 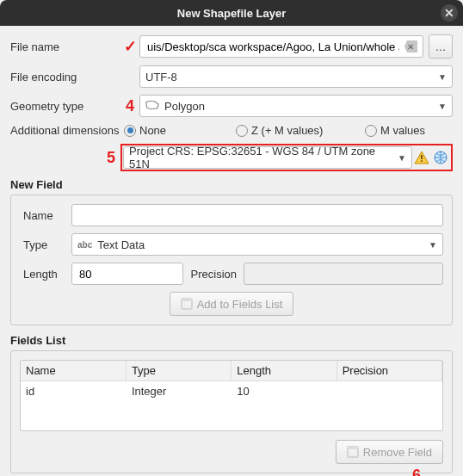 What do you see at coordinates (232, 341) in the screenshot?
I see `label-fields-list: Fields List` at bounding box center [232, 341].